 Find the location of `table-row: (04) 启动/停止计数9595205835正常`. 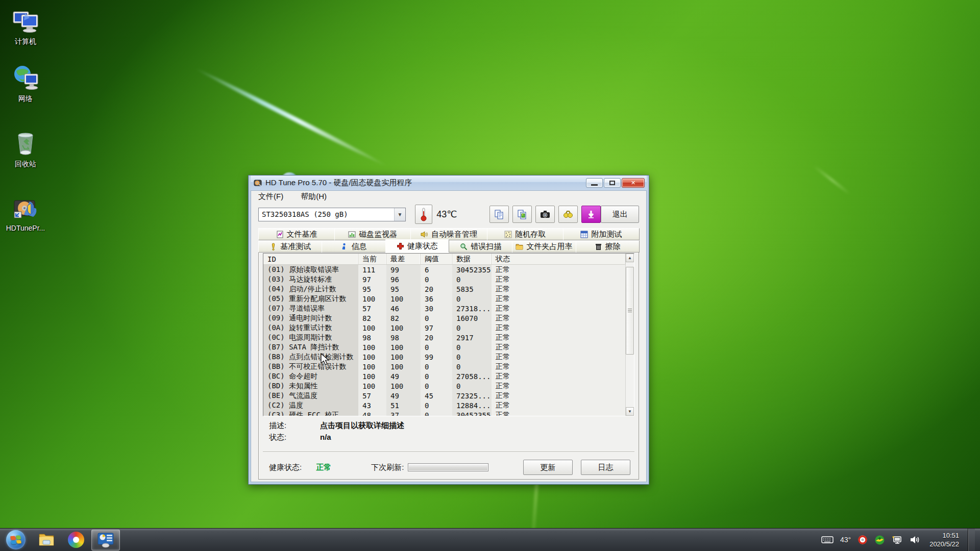

table-row: (04) 启动/停止计数9595205835正常 is located at coordinates (444, 289).